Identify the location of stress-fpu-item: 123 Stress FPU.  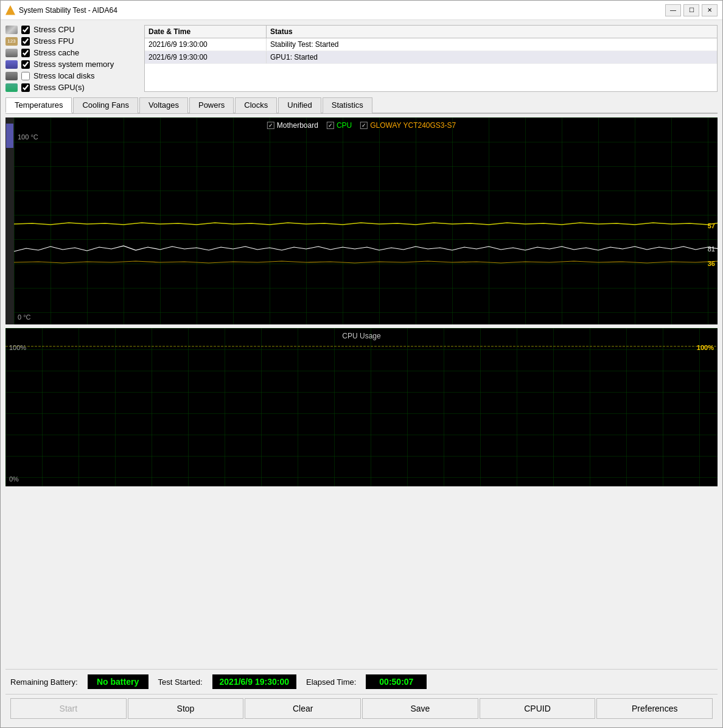
(72, 41).